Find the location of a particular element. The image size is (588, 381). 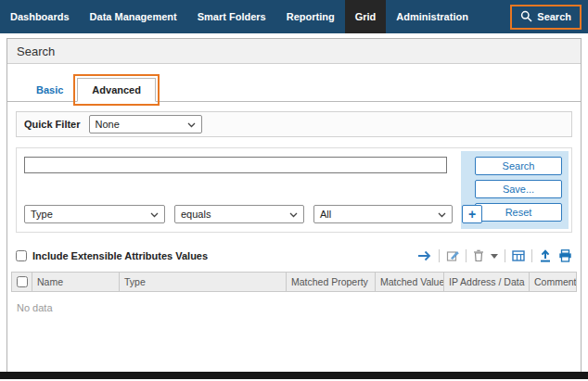

add-condition-button: + is located at coordinates (472, 214).